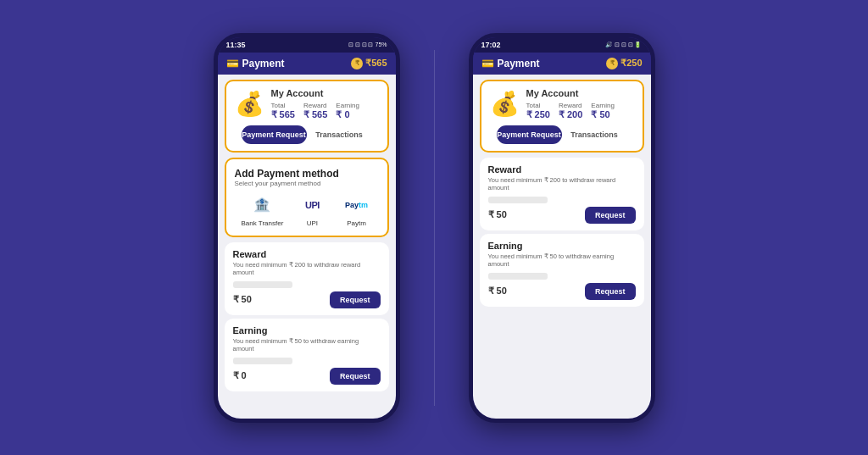  Describe the element at coordinates (498, 215) in the screenshot. I see `right-reward-amount: ₹ 50` at that location.